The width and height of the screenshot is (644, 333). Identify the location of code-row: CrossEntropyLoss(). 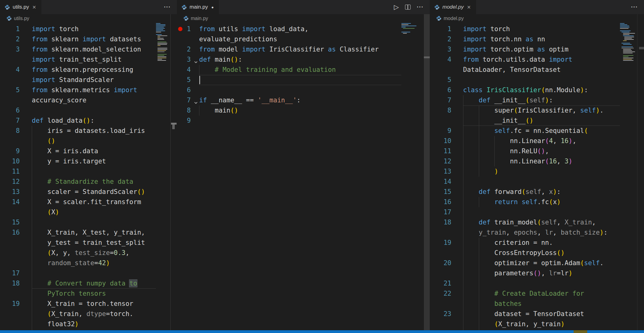
(537, 253).